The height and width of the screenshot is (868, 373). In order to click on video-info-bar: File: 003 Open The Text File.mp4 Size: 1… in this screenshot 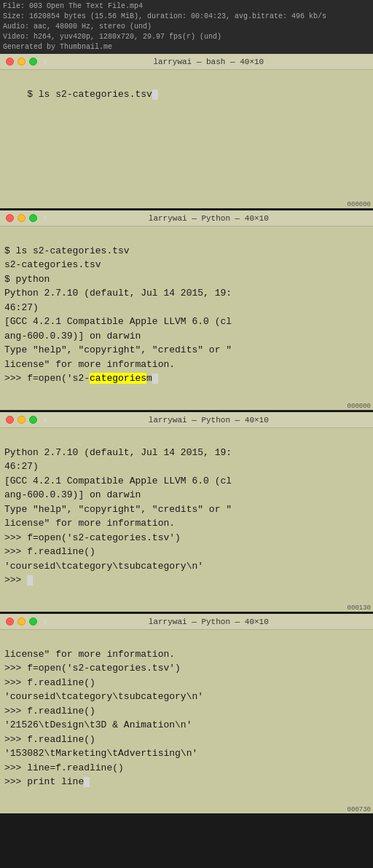, I will do `click(186, 27)`.